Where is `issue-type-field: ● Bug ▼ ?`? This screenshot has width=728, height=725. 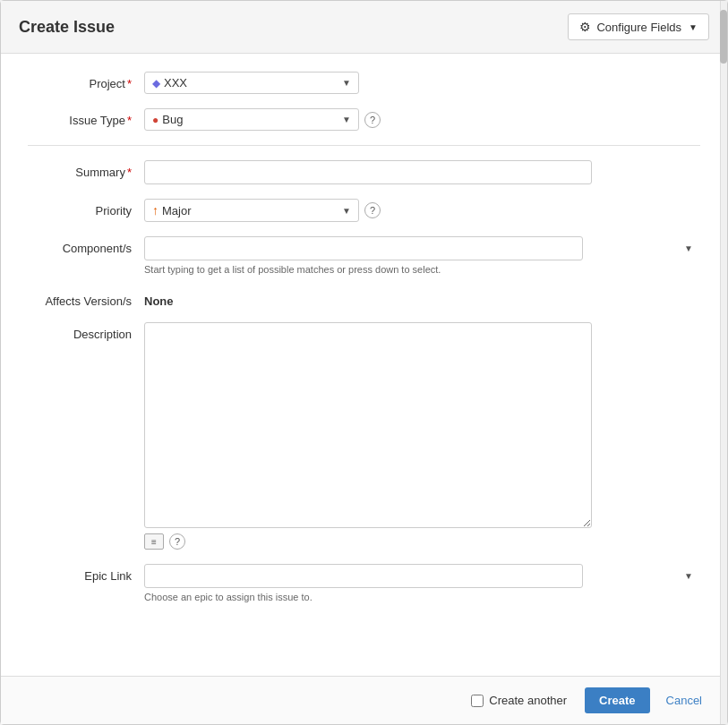 issue-type-field: ● Bug ▼ ? is located at coordinates (423, 120).